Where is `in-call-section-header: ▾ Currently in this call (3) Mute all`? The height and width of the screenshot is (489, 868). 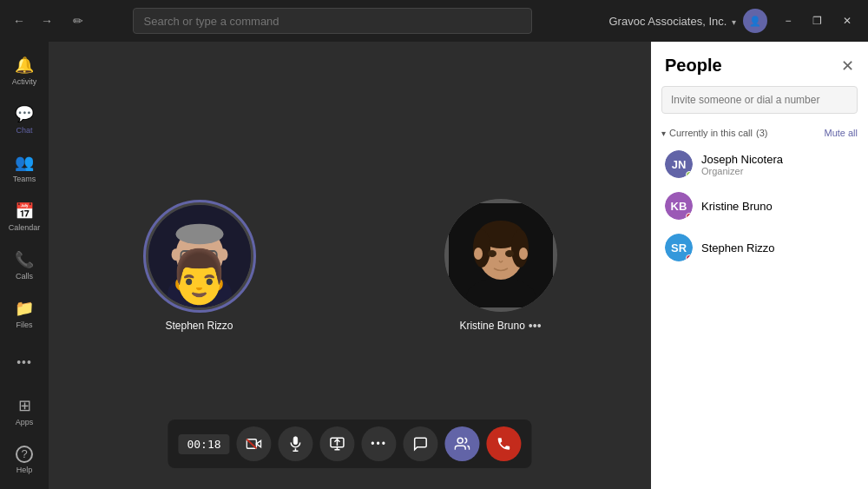 in-call-section-header: ▾ Currently in this call (3) Mute all is located at coordinates (760, 135).